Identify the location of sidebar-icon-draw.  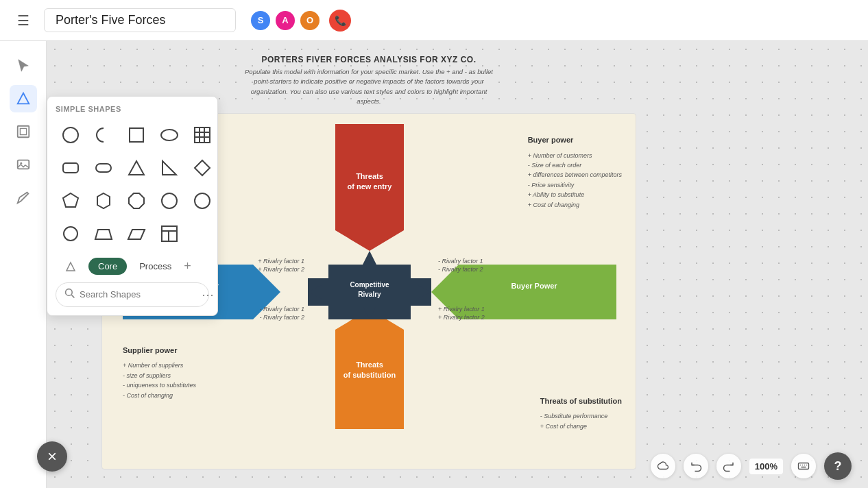
(23, 197).